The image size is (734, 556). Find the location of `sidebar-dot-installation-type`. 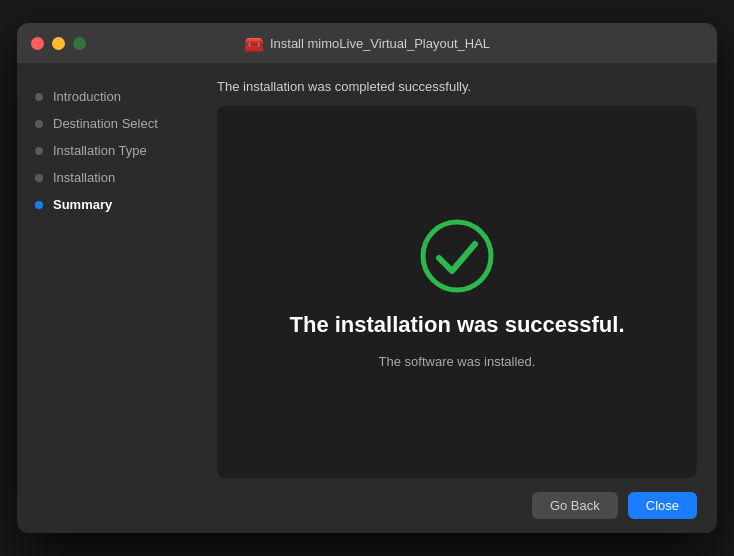

sidebar-dot-installation-type is located at coordinates (39, 151).